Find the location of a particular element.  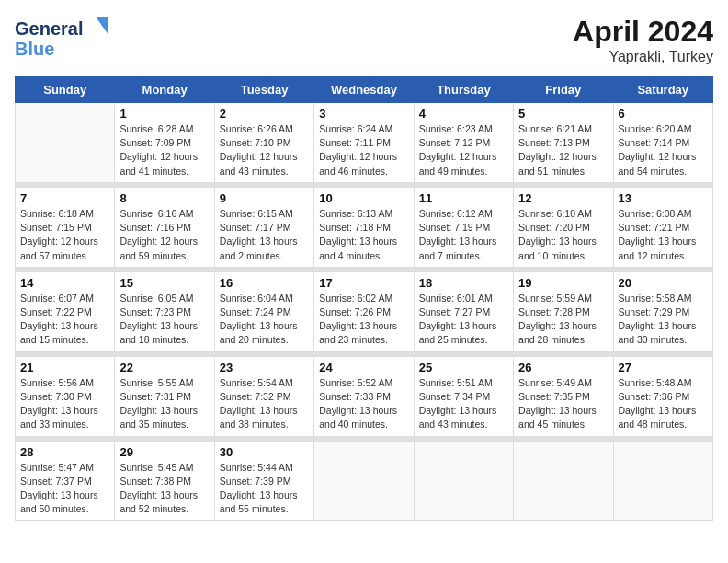

month-year-title: April 2024 is located at coordinates (643, 31).